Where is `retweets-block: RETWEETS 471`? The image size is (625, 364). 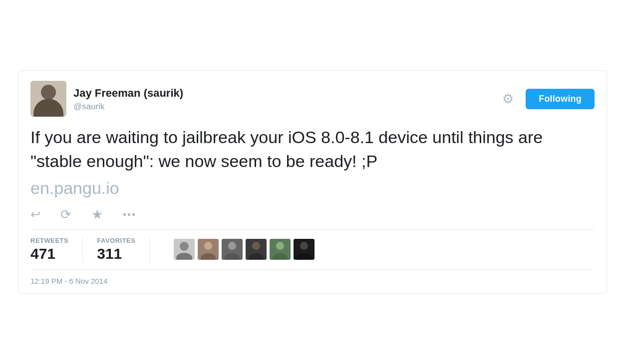
retweets-block: RETWEETS 471 is located at coordinates (57, 249).